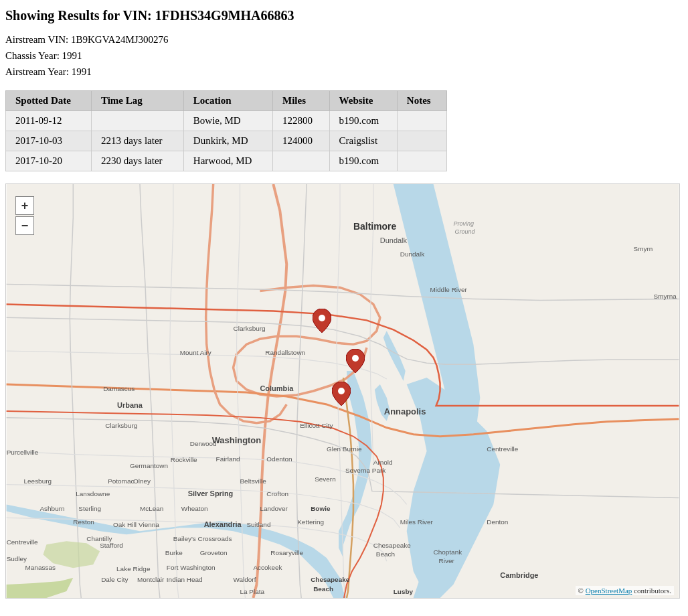  Describe the element at coordinates (406, 411) in the screenshot. I see `svg-text: Annapolis` at that location.